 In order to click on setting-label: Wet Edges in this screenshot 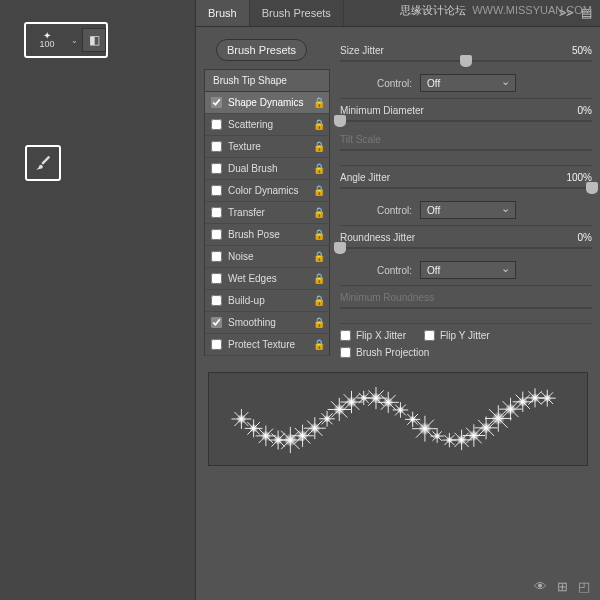, I will do `click(252, 278)`.